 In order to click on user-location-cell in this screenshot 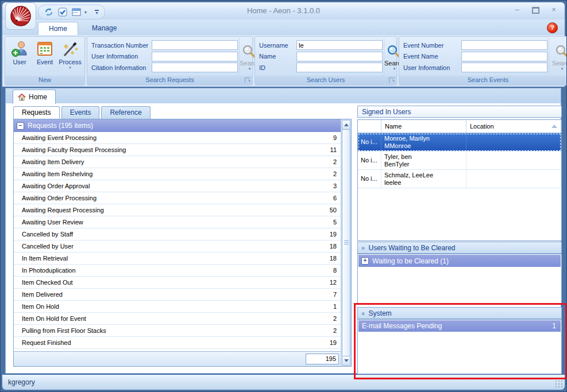, I will do `click(514, 179)`.